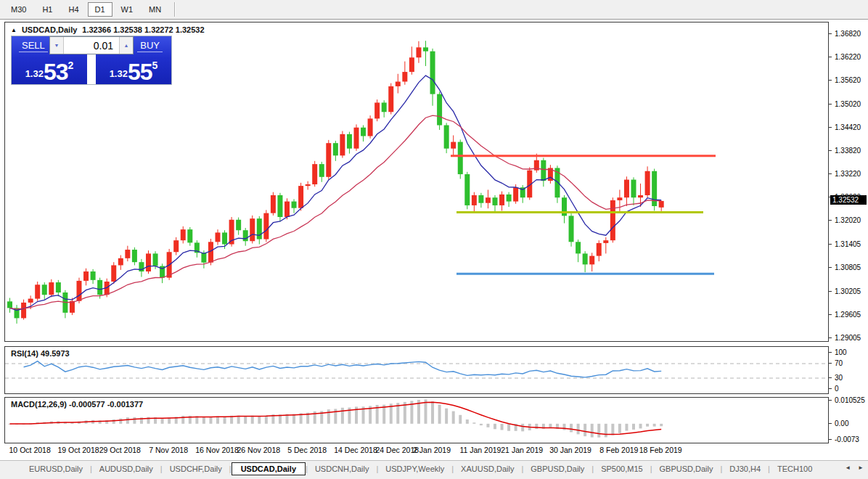 This screenshot has width=868, height=479. I want to click on collapse-panel-icon: ▲, so click(14, 30).